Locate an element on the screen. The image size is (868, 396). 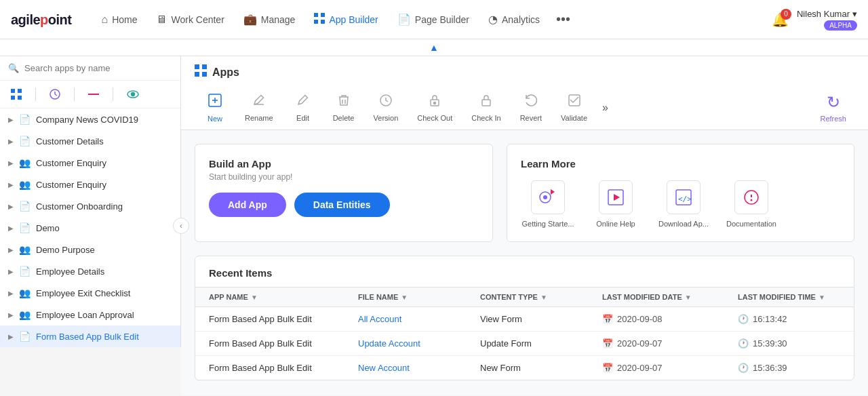
clock-icon: 🕐 is located at coordinates (743, 343).